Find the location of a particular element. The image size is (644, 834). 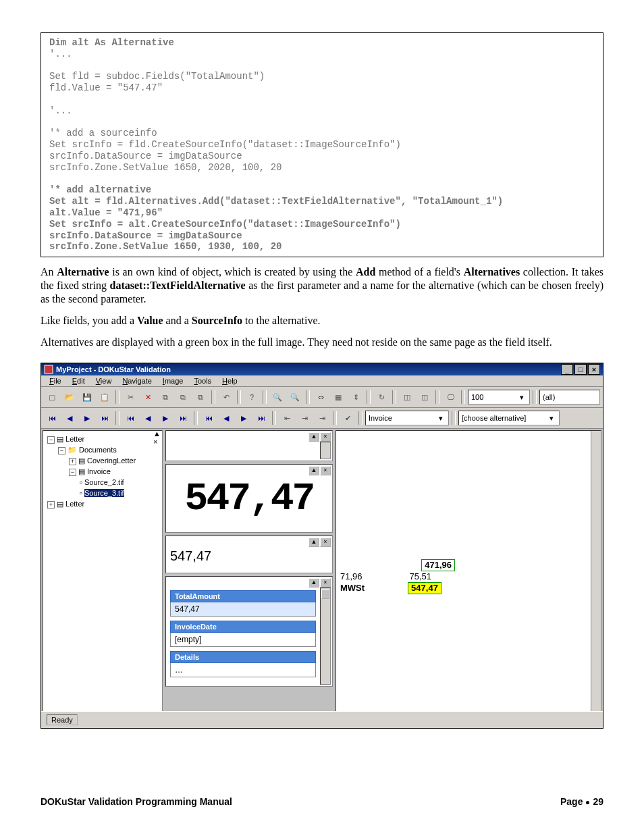

footer-title: DOKuStar Validation Programming Manual is located at coordinates (136, 802).